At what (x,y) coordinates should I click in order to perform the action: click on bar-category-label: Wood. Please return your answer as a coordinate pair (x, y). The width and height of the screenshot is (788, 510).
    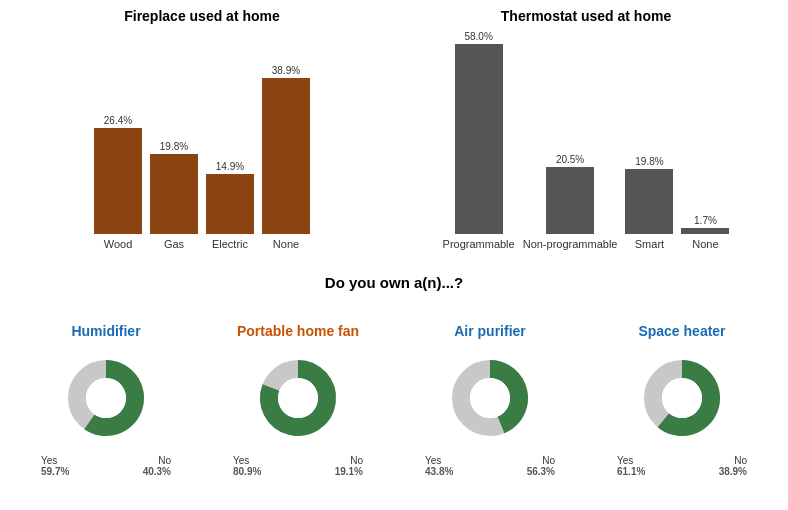
    Looking at the image, I should click on (118, 244).